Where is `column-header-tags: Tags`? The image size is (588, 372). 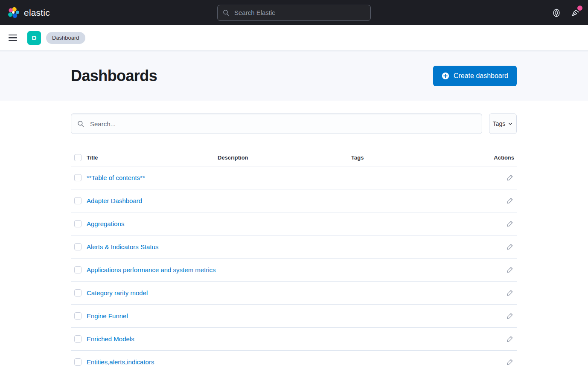 column-header-tags: Tags is located at coordinates (417, 158).